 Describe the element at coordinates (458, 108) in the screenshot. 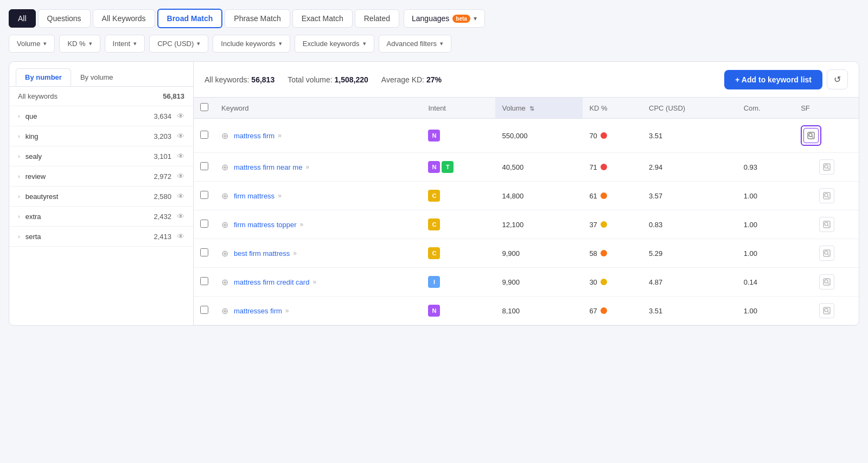

I see `col-intent: Intent` at that location.